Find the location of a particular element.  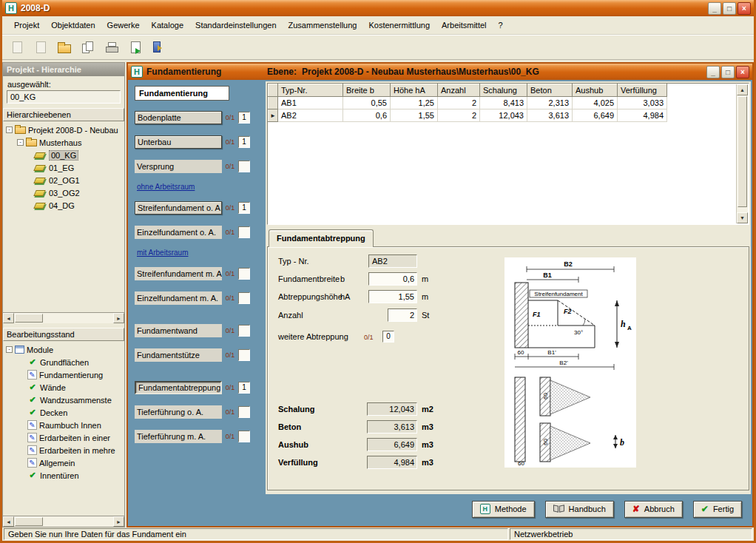

typ-nr-field: AB2 is located at coordinates (393, 261).